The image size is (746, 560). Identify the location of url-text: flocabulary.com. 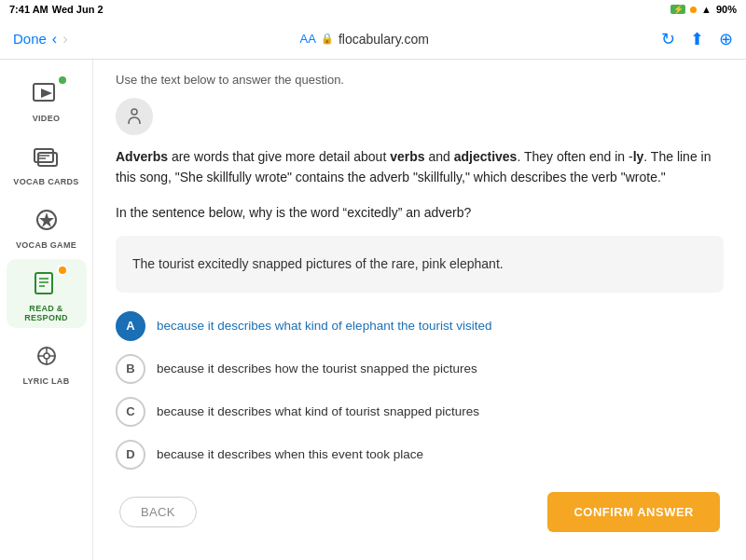
(384, 39).